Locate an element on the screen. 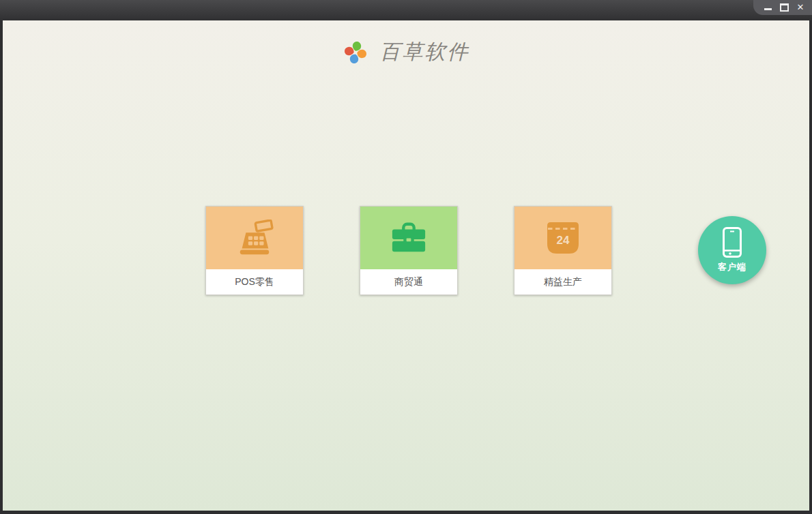 Image resolution: width=812 pixels, height=514 pixels. maximize-button is located at coordinates (784, 7).